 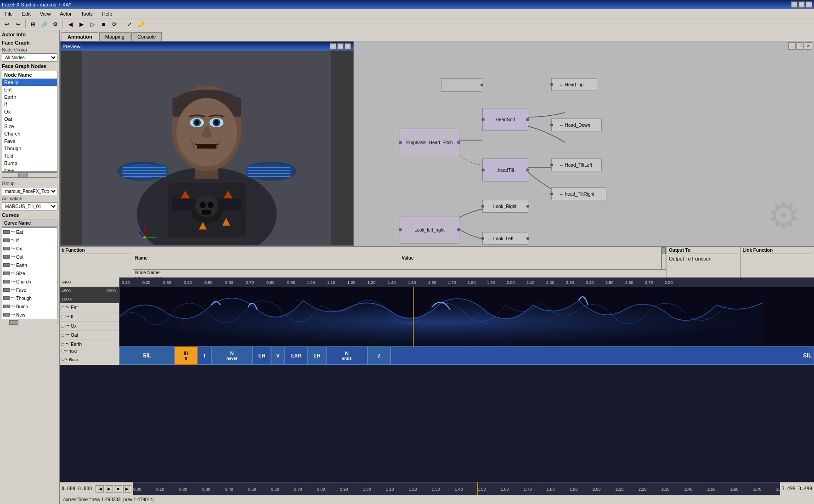 What do you see at coordinates (505, 170) in the screenshot?
I see `fg-node-headtilt: .headTilt` at bounding box center [505, 170].